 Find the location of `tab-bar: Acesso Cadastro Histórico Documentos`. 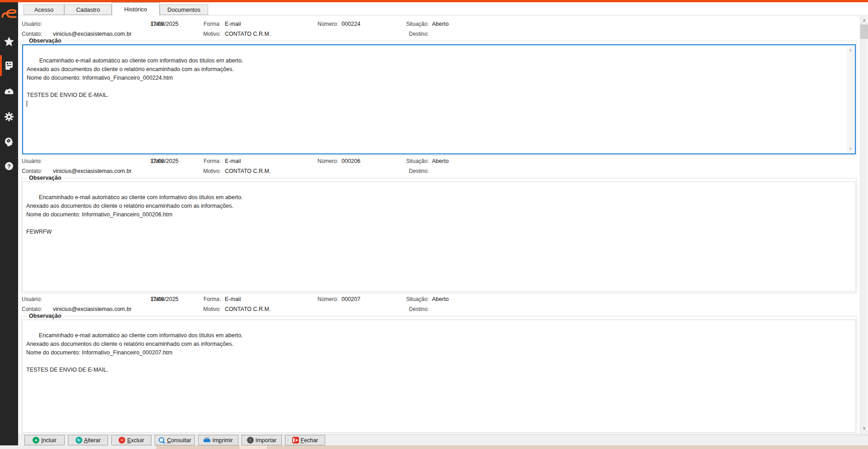

tab-bar: Acesso Cadastro Histórico Documentos is located at coordinates (443, 9).